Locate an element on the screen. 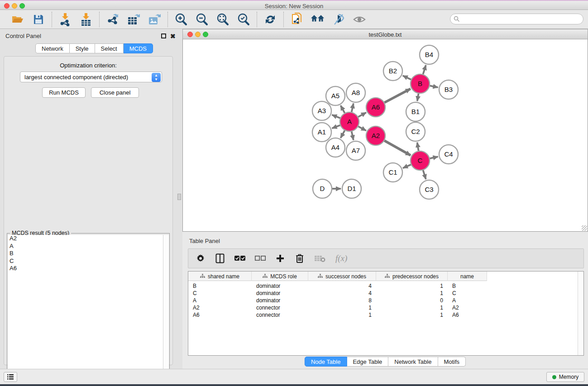 This screenshot has width=588, height=386. vertical-splitter is located at coordinates (179, 199).